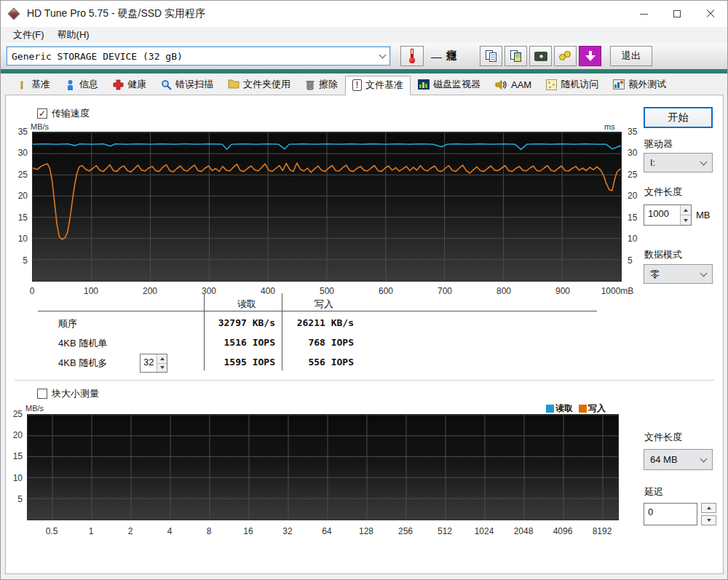 This screenshot has height=580, width=728. I want to click on y-left-unit: MB/s, so click(39, 127).